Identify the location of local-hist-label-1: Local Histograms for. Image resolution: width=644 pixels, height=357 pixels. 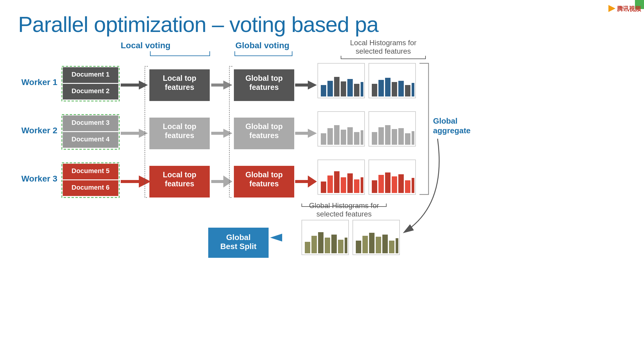
(383, 43).